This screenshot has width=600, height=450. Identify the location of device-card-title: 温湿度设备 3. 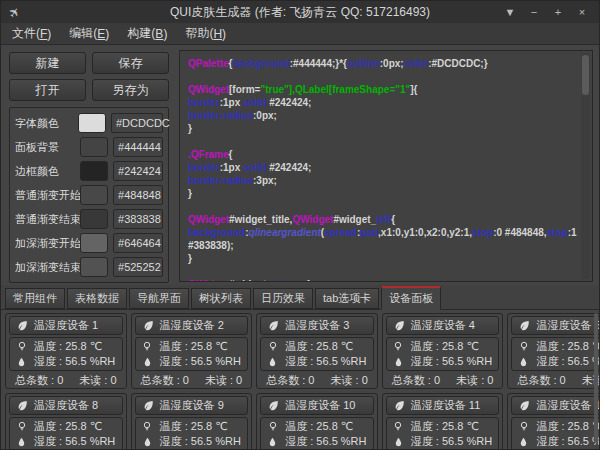
(317, 326).